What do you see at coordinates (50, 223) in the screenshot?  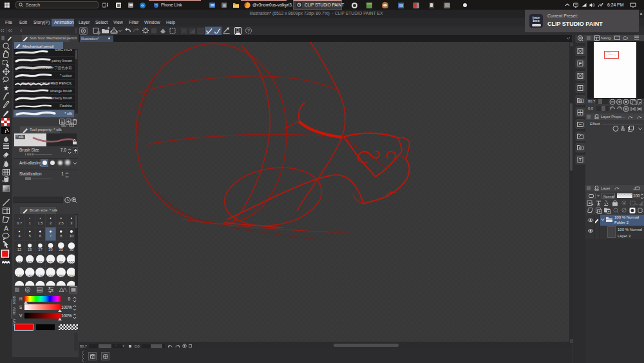 I see `svg-text: 2` at bounding box center [50, 223].